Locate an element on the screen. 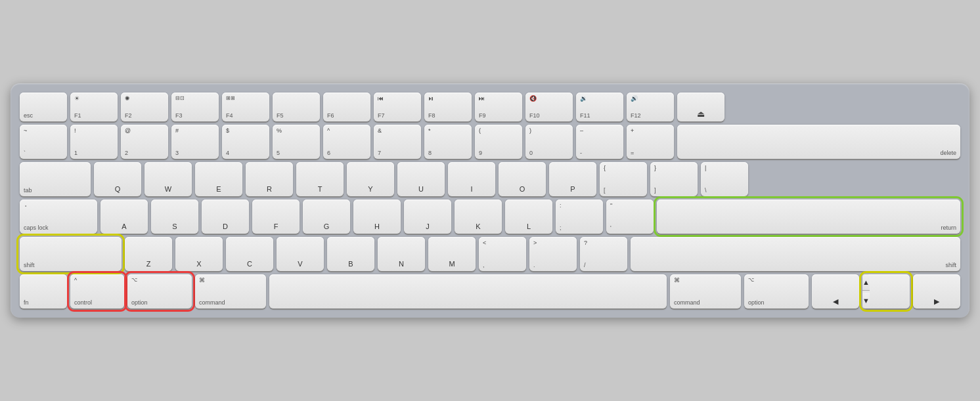 The image size is (980, 401). key-arrow-up: ▲ is located at coordinates (866, 282).